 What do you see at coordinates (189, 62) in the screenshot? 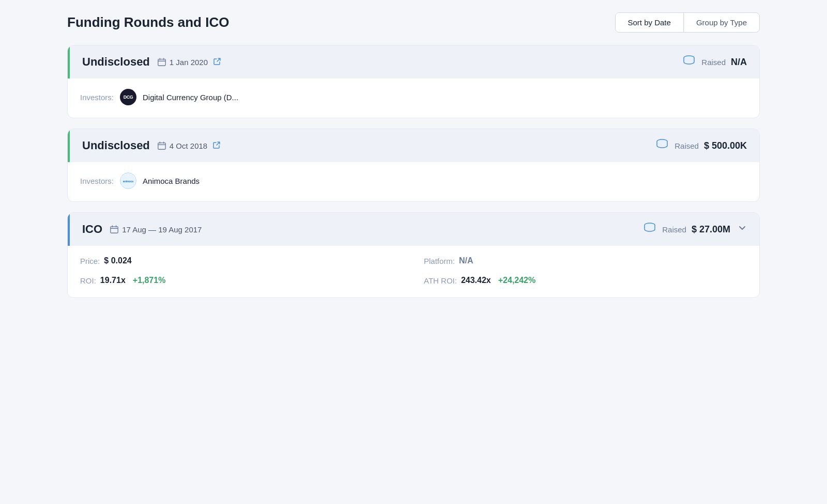
I see `round-date-group-1: 1 Jan 2020` at bounding box center [189, 62].